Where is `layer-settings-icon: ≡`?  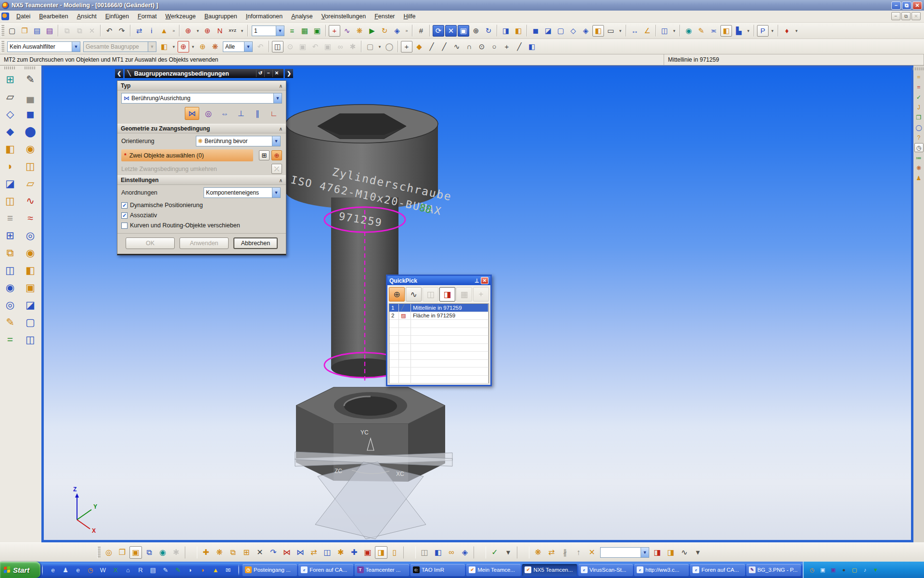
layer-settings-icon: ≡ is located at coordinates (292, 31).